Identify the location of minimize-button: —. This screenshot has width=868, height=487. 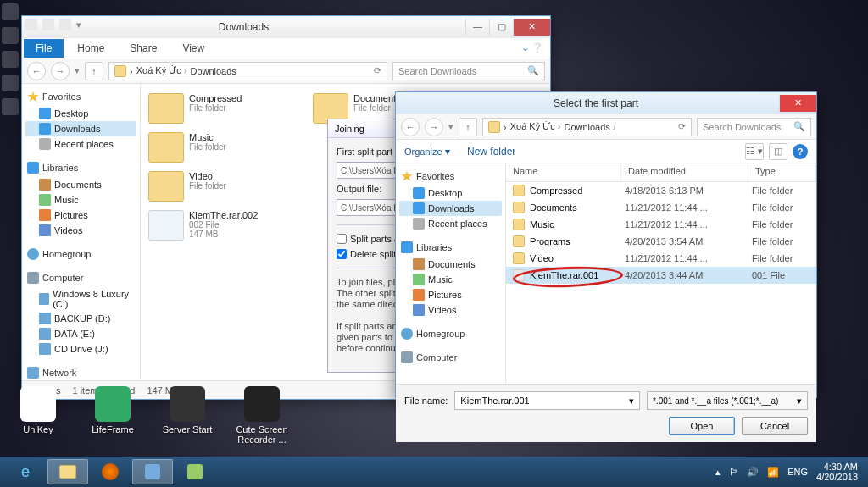
(477, 27).